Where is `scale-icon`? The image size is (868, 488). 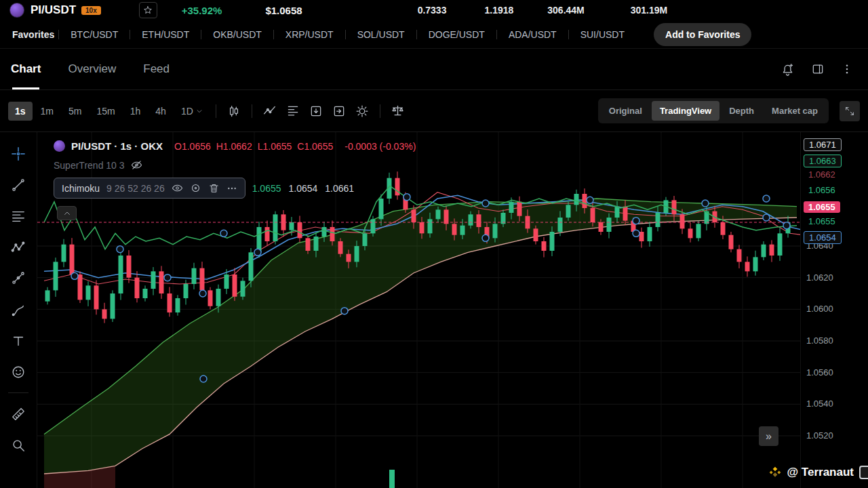 scale-icon is located at coordinates (397, 111).